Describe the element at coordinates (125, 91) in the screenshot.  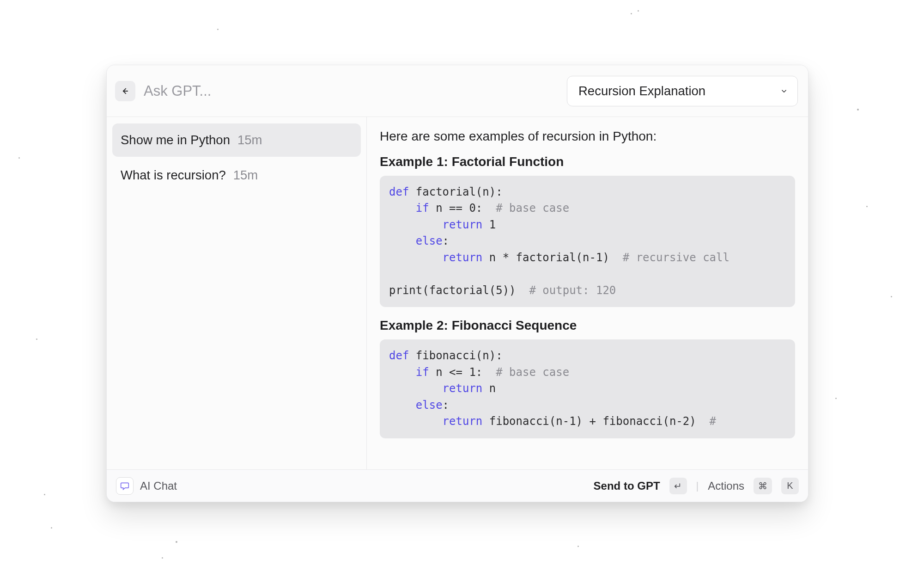
I see `arrow-left-icon` at that location.